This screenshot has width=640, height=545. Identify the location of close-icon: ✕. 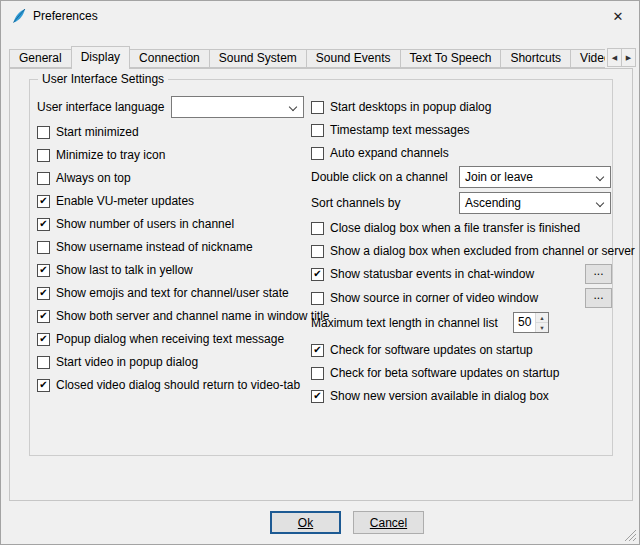
(618, 16).